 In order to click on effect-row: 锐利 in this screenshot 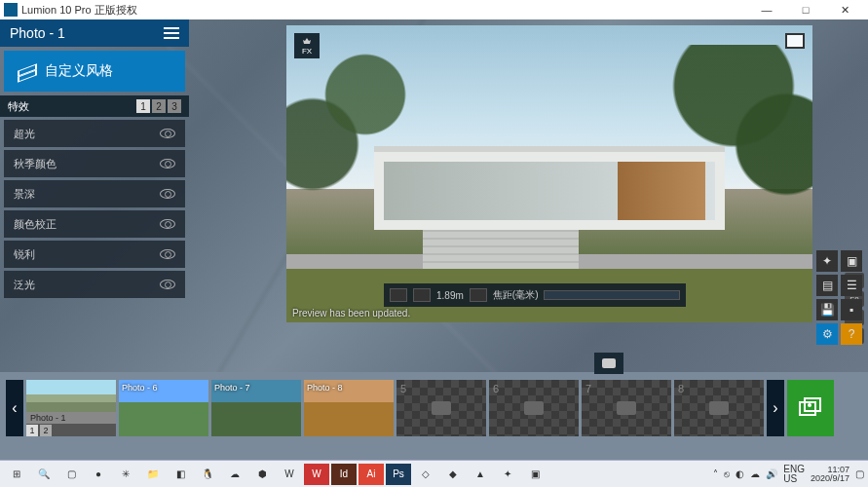, I will do `click(94, 254)`.